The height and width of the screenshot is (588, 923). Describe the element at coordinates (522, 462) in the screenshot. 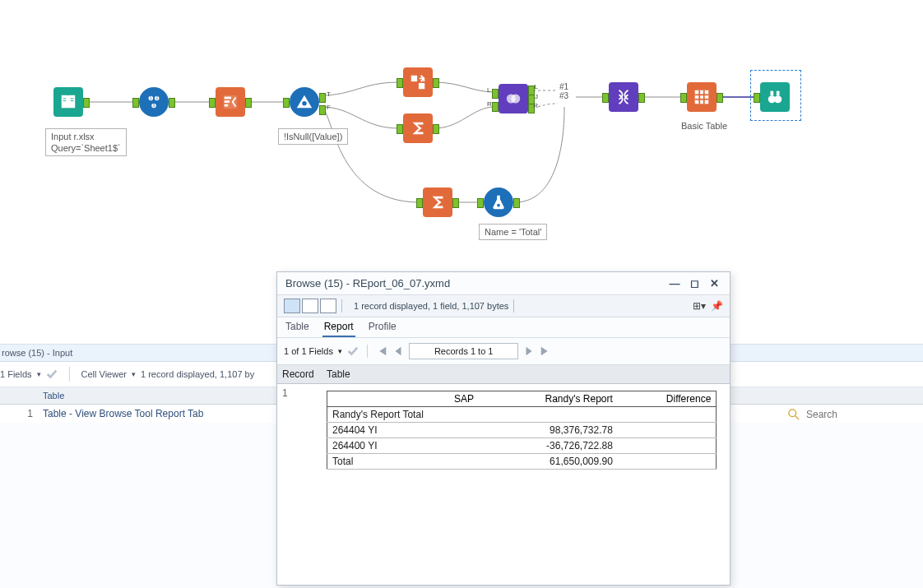

I see `table-row: Total61,650,009.90` at that location.